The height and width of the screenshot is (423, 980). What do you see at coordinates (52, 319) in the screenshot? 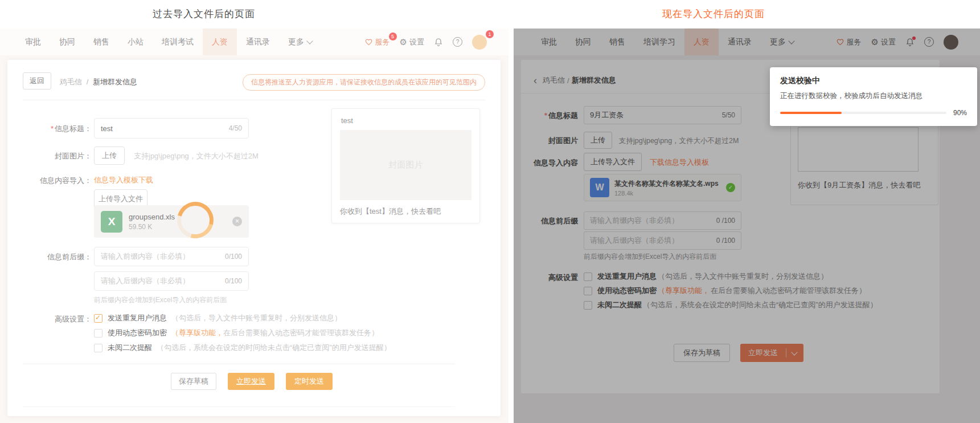
I see `advanced-label: 高级设置：` at bounding box center [52, 319].